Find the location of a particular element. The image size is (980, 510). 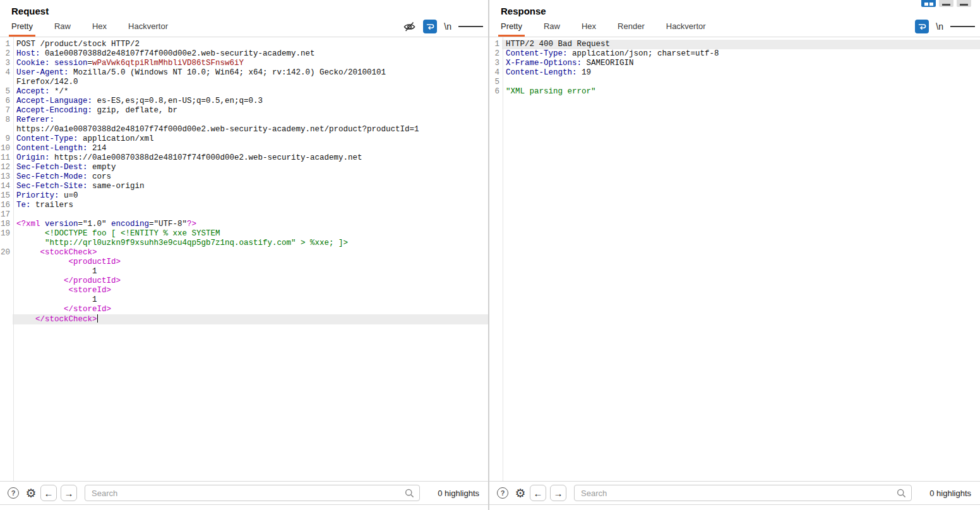

request-tab-hackvertor: Hackvertor is located at coordinates (148, 28).